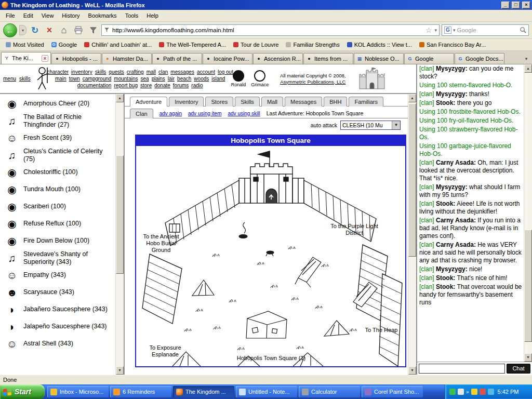 Image resolution: width=532 pixels, height=399 pixels. Describe the element at coordinates (412, 234) in the screenshot. I see `mainframe-scrollbar: ▲ ▼` at that location.